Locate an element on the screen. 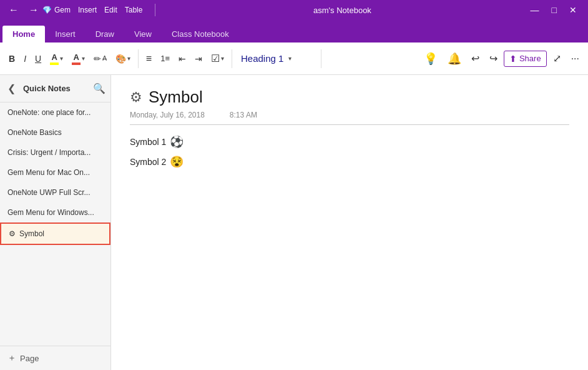 The image size is (588, 370). note-body: Symbol 1 ⚽ Symbol 2 😵 is located at coordinates (350, 152).